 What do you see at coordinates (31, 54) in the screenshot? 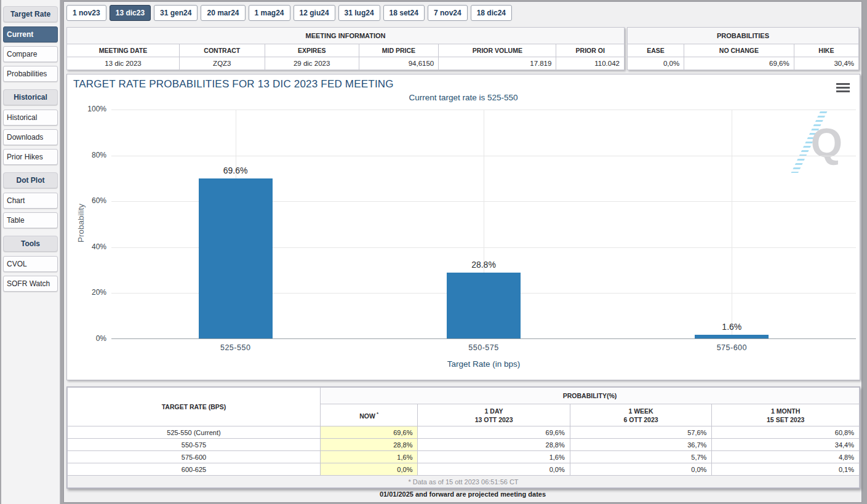
I see `sidebar-item-compare: Compare` at bounding box center [31, 54].